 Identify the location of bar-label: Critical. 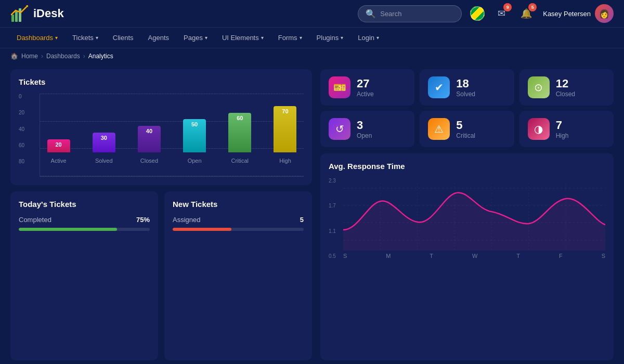
(240, 161).